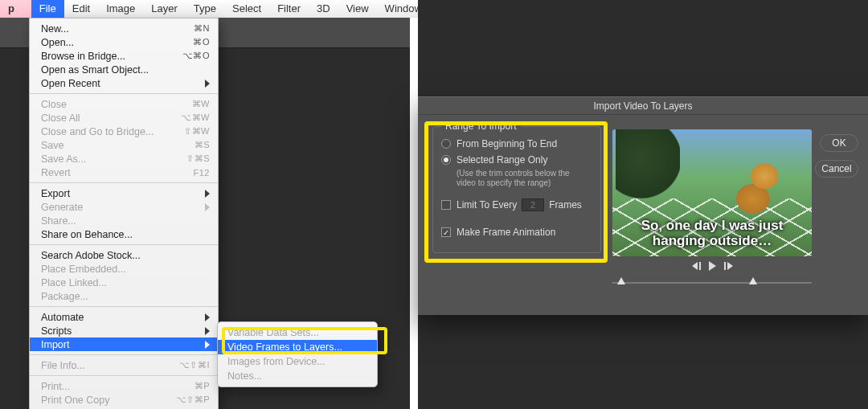 This screenshot has width=868, height=409. Describe the element at coordinates (124, 344) in the screenshot. I see `menu-item: Import` at that location.